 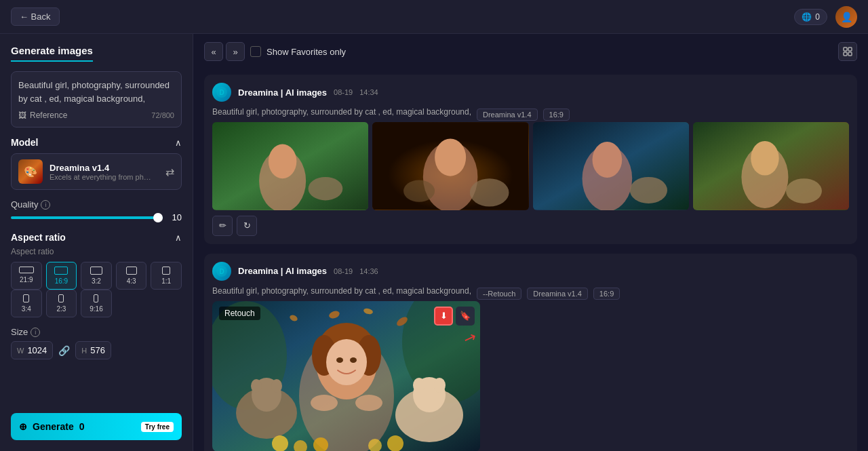 I want to click on gen-prompt-1: Beautiful girl, photography, surrounded …, so click(x=342, y=112).